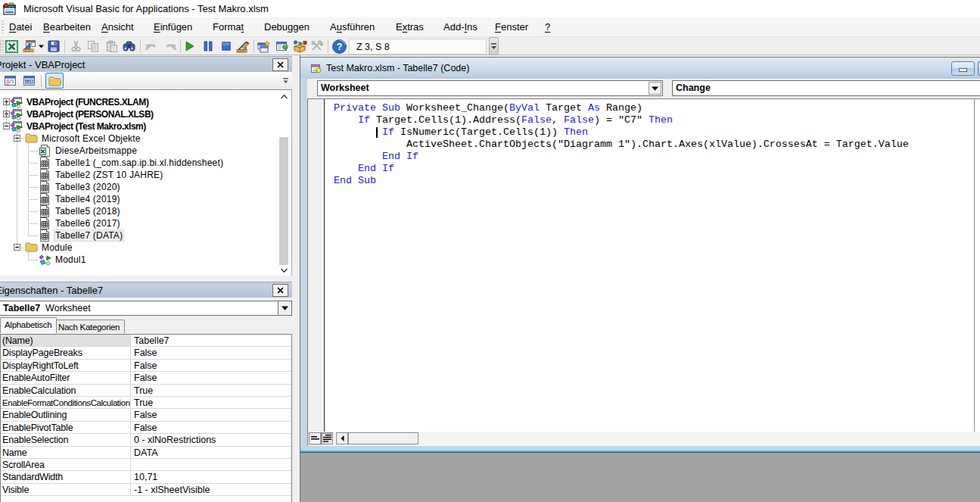 This screenshot has height=502, width=980. Describe the element at coordinates (138, 187) in the screenshot. I see `tree-item: Tabelle3 (2020)` at that location.